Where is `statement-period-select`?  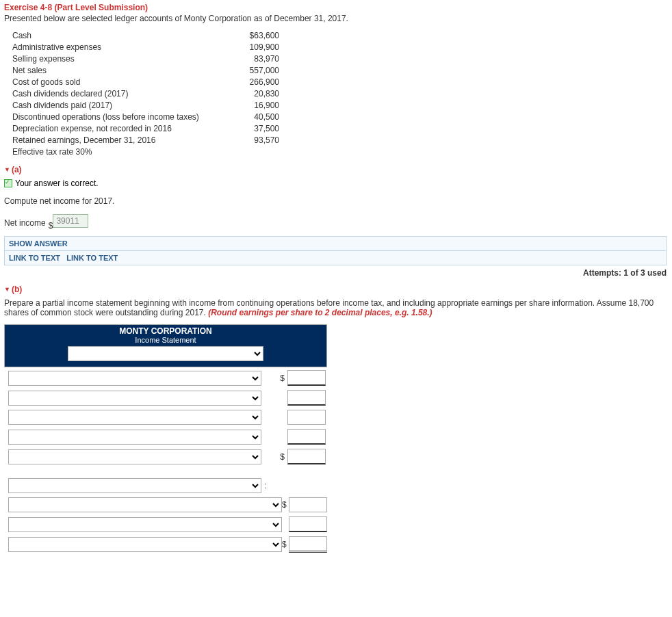
statement-period-select is located at coordinates (166, 354).